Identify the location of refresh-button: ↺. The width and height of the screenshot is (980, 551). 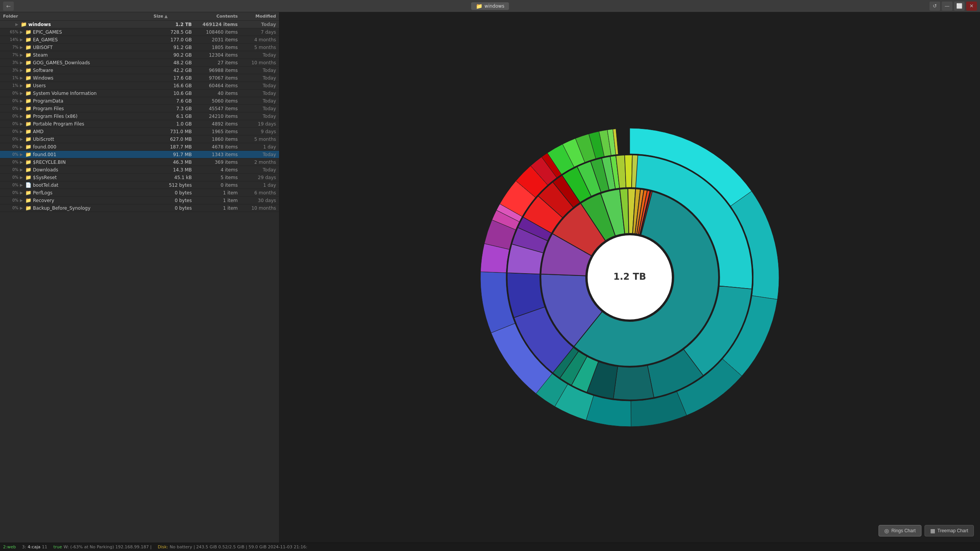
(935, 6).